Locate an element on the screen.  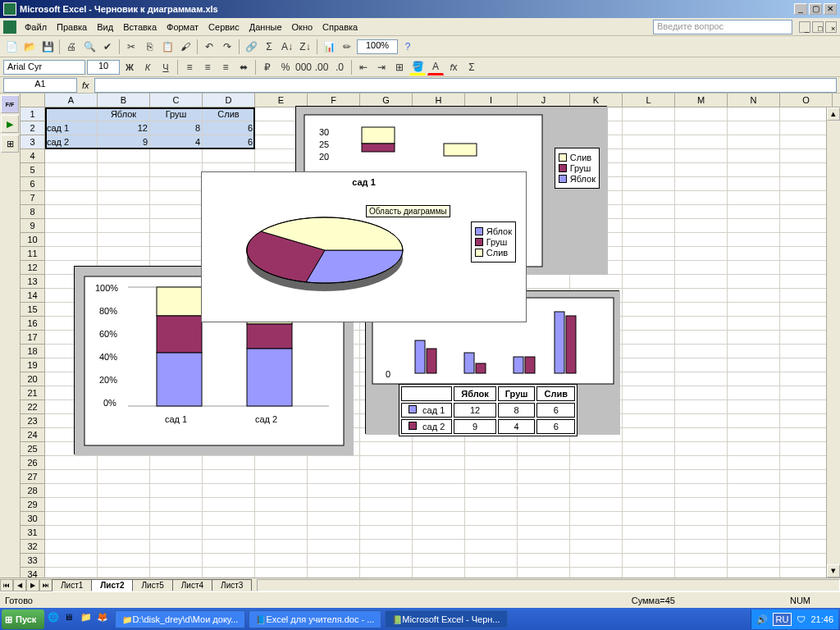
underline-button: Ч is located at coordinates (166, 67).